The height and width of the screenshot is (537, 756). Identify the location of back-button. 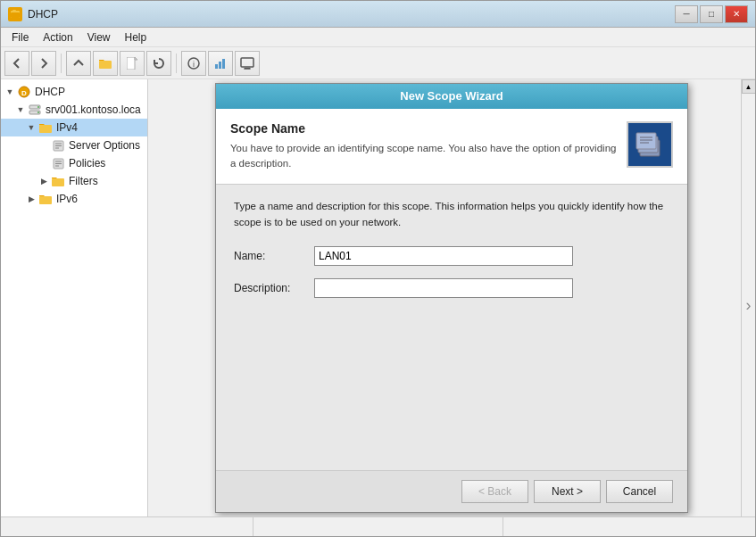
(17, 63).